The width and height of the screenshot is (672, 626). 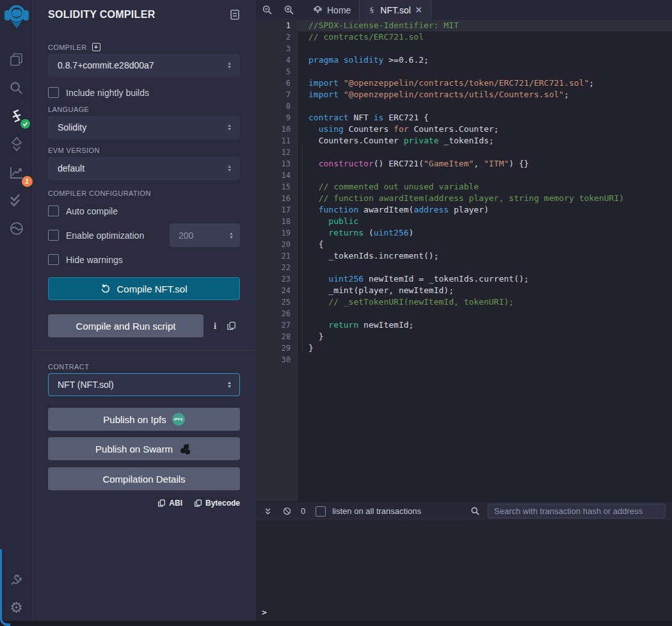 What do you see at coordinates (276, 221) in the screenshot?
I see `line-number: 18` at bounding box center [276, 221].